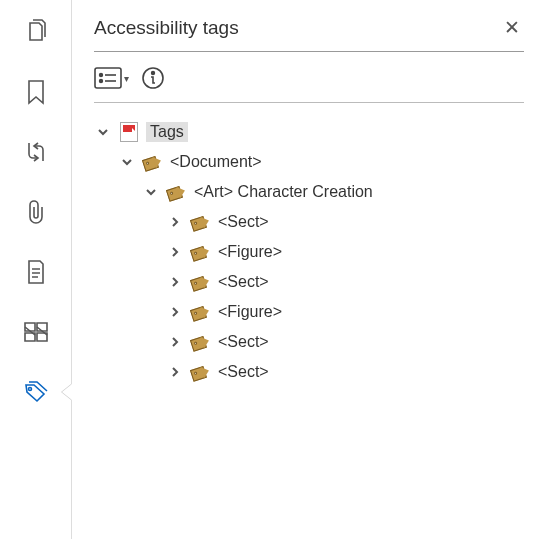  Describe the element at coordinates (153, 78) in the screenshot. I see `info-button` at that location.